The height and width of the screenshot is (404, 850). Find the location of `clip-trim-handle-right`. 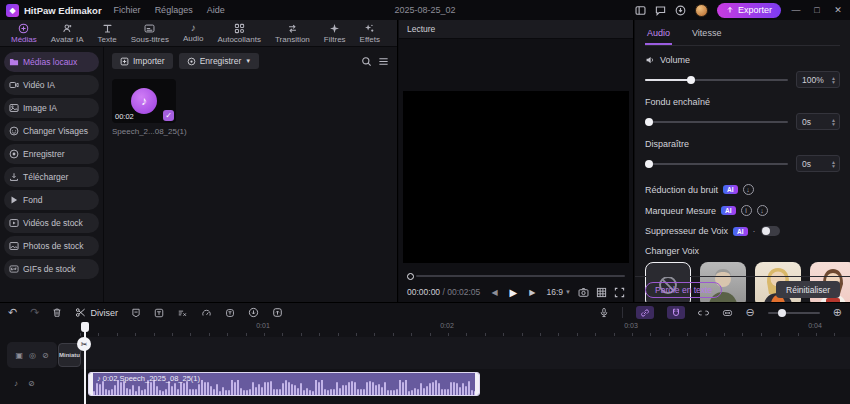

clip-trim-handle-right is located at coordinates (477, 384).